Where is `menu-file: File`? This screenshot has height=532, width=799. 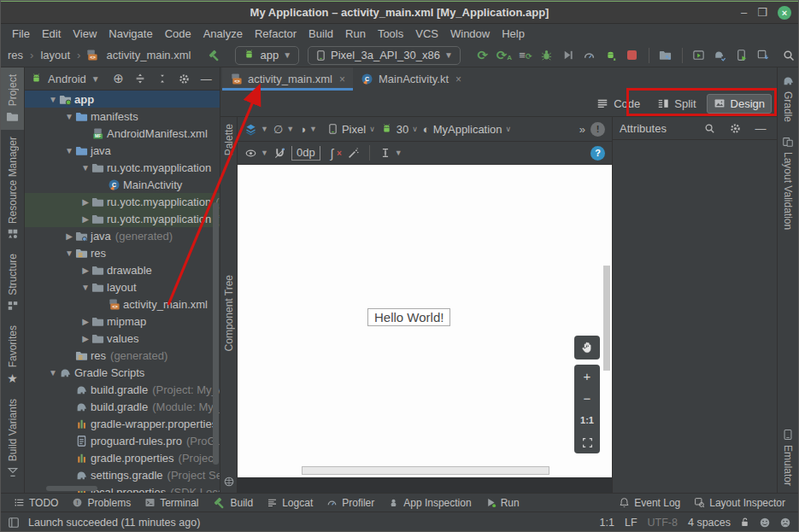 menu-file: File is located at coordinates (21, 34).